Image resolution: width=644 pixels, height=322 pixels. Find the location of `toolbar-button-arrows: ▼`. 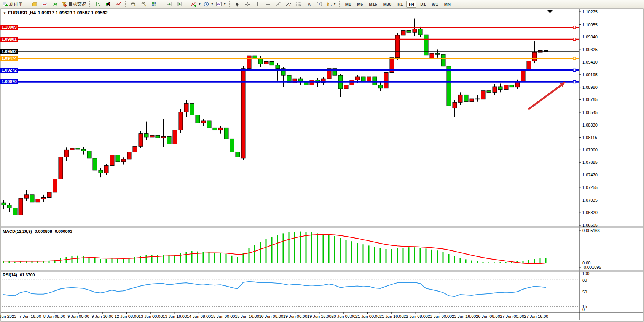

toolbar-button-arrows: ▼ is located at coordinates (331, 4).